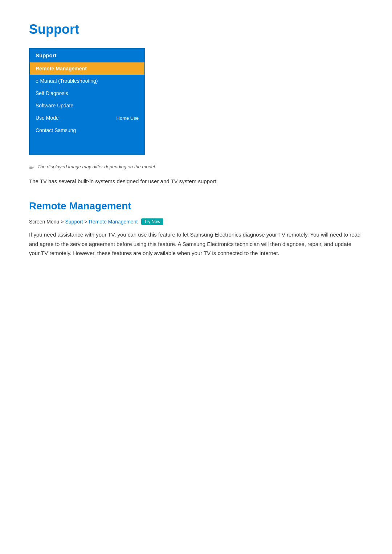  I want to click on page-title: Support, so click(196, 29).